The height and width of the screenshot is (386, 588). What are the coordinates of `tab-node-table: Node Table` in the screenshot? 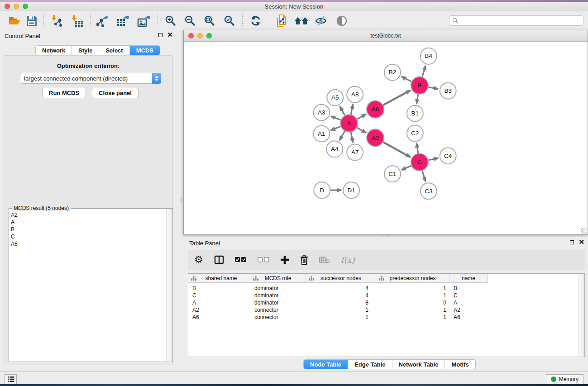 It's located at (326, 364).